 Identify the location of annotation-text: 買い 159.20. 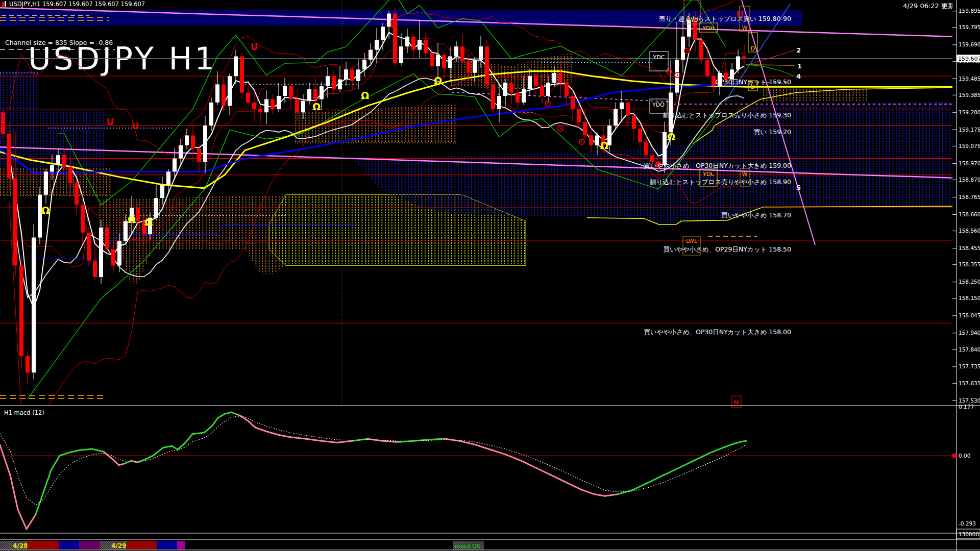
(773, 132).